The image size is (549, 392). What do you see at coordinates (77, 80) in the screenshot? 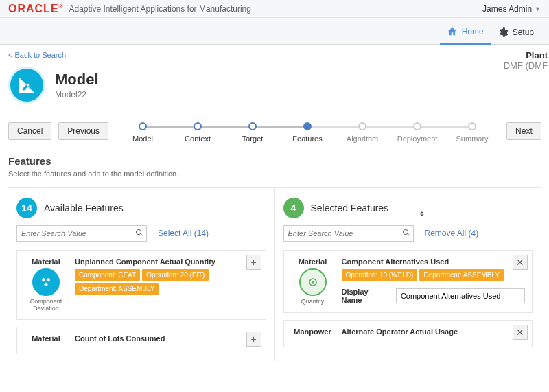
I see `model-title: Model` at bounding box center [77, 80].